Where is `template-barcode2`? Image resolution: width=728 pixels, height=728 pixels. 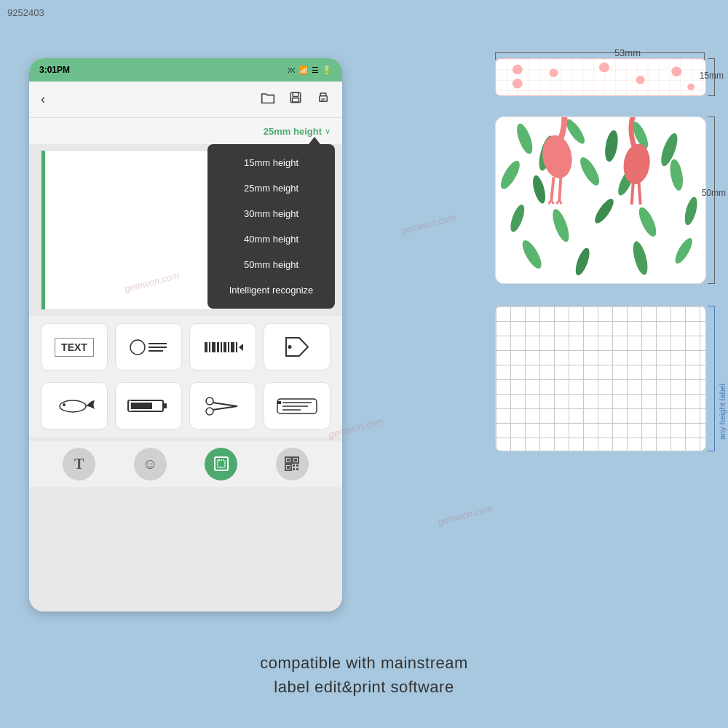
template-barcode2 is located at coordinates (223, 347).